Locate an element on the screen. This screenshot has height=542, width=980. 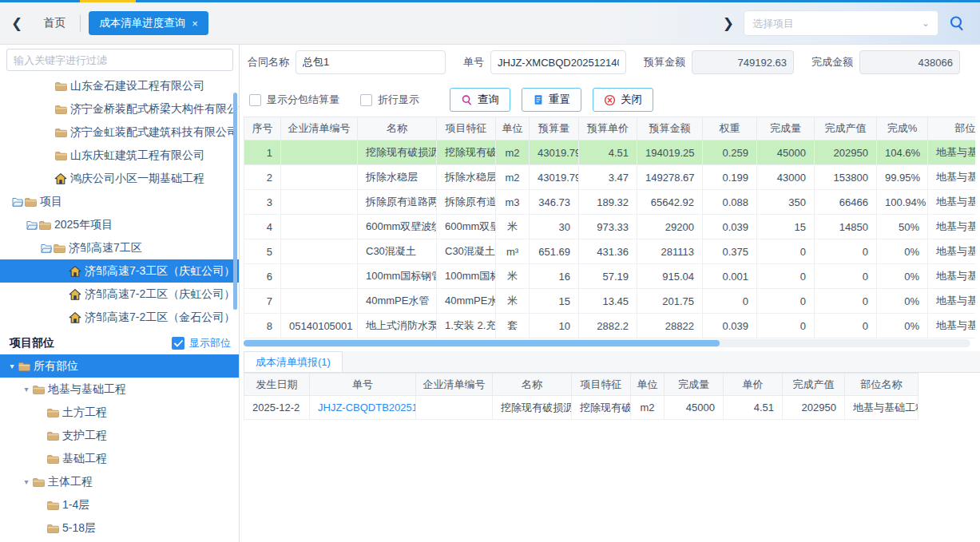
cell: 0.088 is located at coordinates (730, 203).